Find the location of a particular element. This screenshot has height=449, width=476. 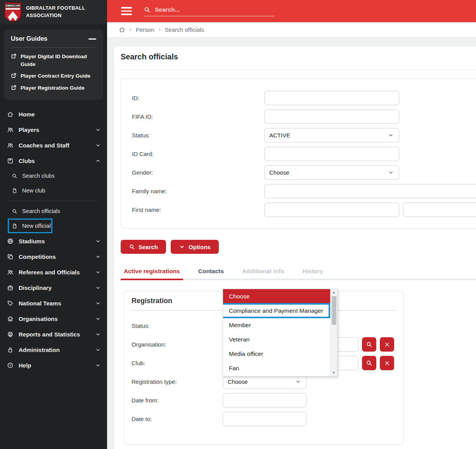

org-name: GIBRALTAR FOOTBALL ASSOCIATION is located at coordinates (56, 12).